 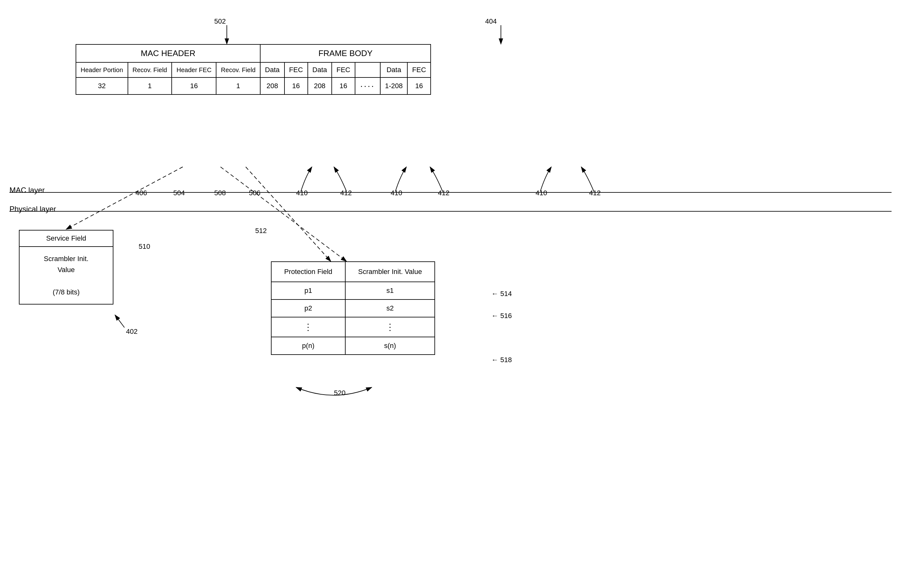 What do you see at coordinates (340, 393) in the screenshot?
I see `svg-text: 520` at bounding box center [340, 393].